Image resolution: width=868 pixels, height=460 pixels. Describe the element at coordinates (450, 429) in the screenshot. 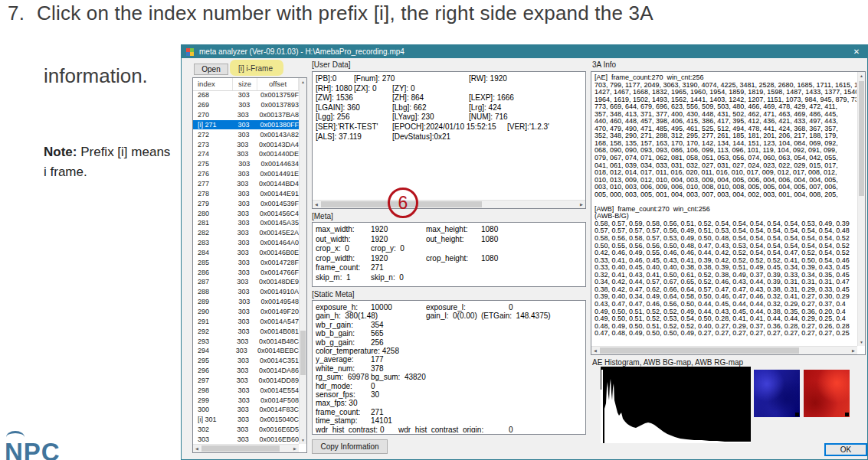

I see `text-line: wdr_hist_contrast: 0 wdr_hist_contrast_o…` at that location.